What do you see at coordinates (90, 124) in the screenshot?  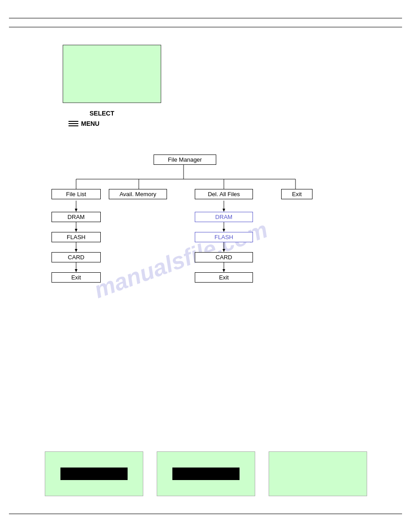 I see `menu-text: MENU` at bounding box center [90, 124].